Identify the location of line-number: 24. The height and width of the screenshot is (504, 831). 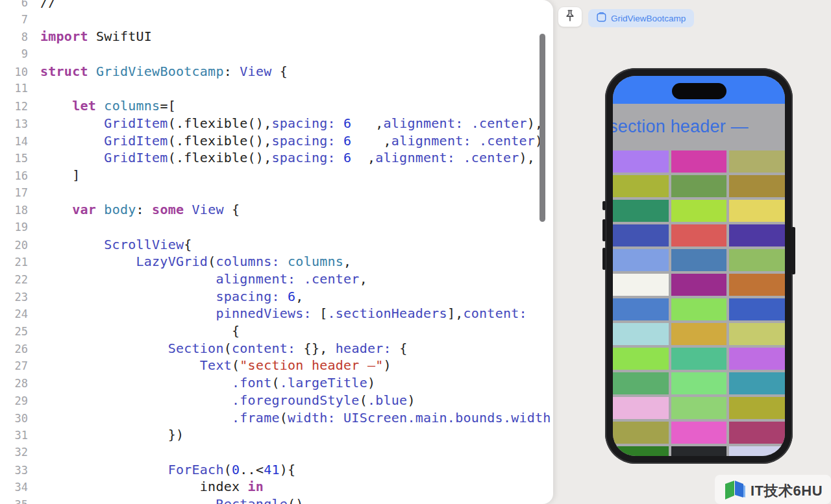
(14, 314).